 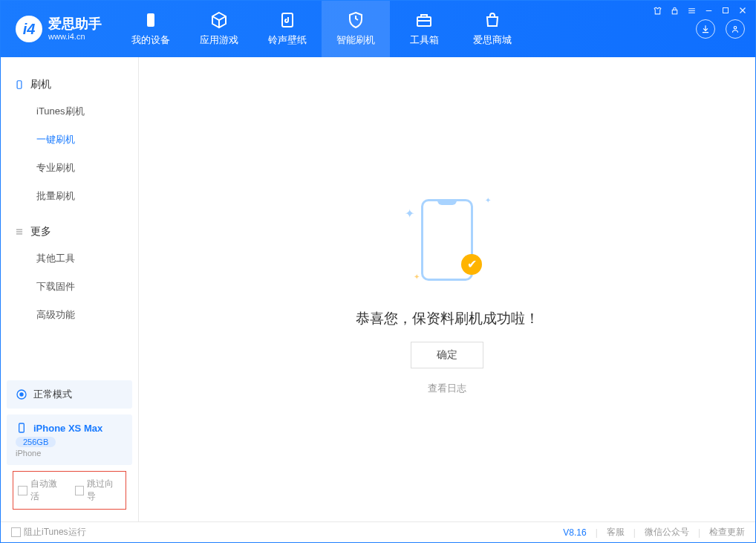 What do you see at coordinates (19, 85) in the screenshot?
I see `device-icon` at bounding box center [19, 85].